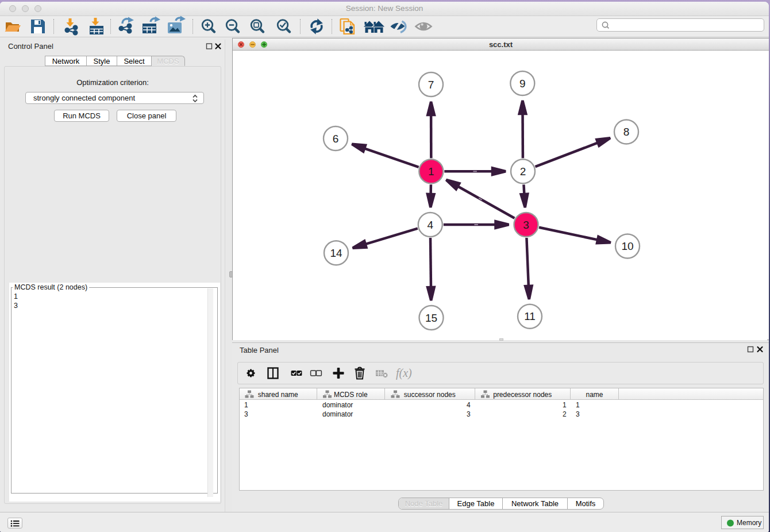 This screenshot has height=532, width=770. Describe the element at coordinates (523, 84) in the screenshot. I see `svg-text: 9` at that location.